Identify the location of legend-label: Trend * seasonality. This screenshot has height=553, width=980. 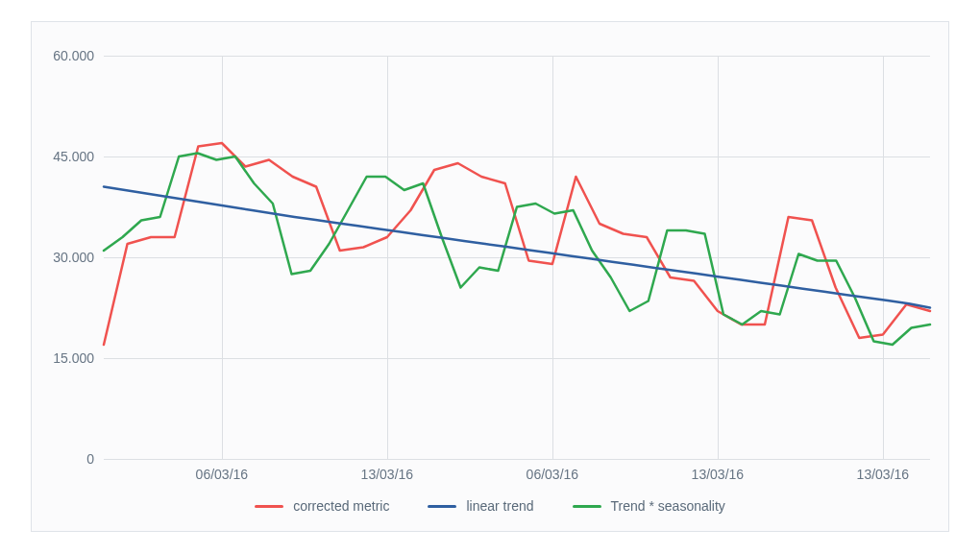
(669, 506).